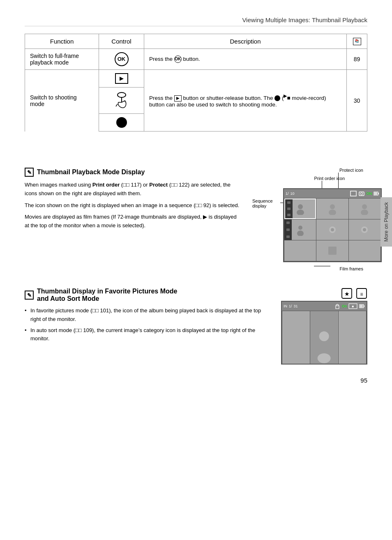  What do you see at coordinates (122, 59) in the screenshot?
I see `ok-button-icon: OK` at bounding box center [122, 59].